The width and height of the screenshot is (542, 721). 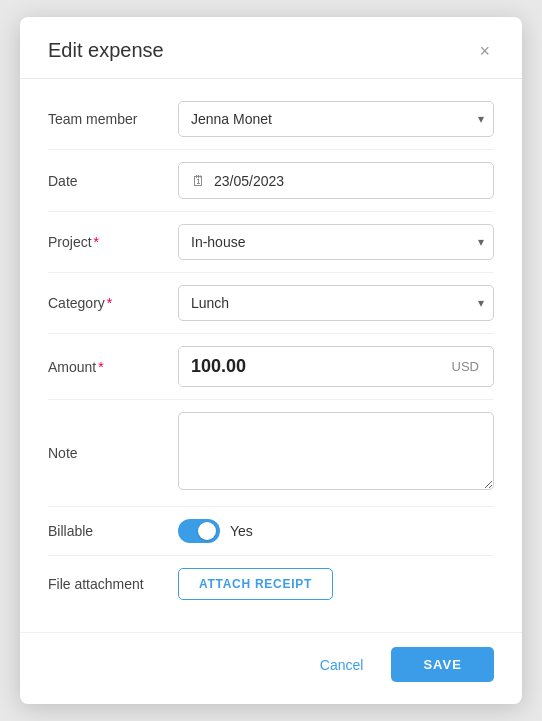 What do you see at coordinates (113, 181) in the screenshot?
I see `date-label: Date` at bounding box center [113, 181].